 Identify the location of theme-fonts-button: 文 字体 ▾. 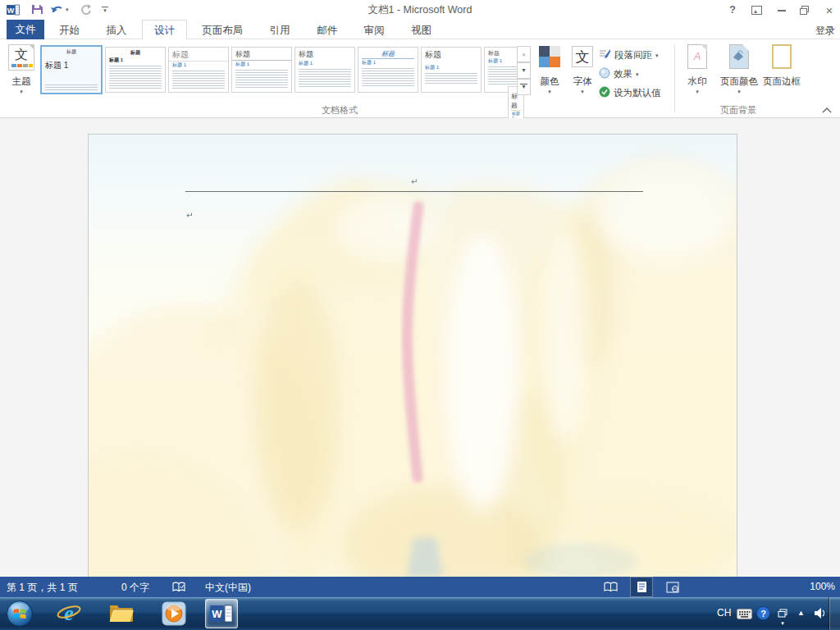
(582, 77).